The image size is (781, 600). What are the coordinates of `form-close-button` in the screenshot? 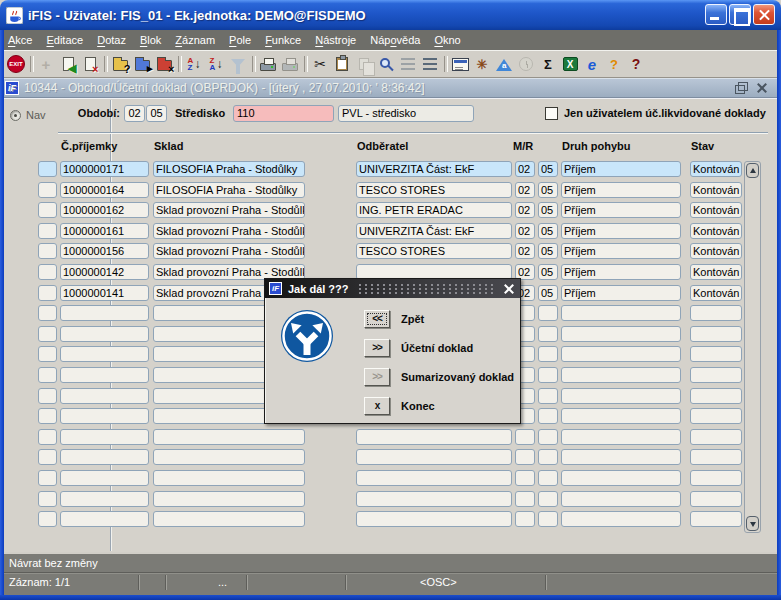 It's located at (762, 88).